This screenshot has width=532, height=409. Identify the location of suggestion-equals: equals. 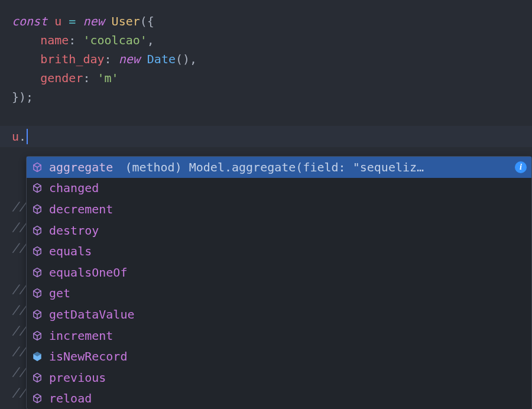
(279, 251).